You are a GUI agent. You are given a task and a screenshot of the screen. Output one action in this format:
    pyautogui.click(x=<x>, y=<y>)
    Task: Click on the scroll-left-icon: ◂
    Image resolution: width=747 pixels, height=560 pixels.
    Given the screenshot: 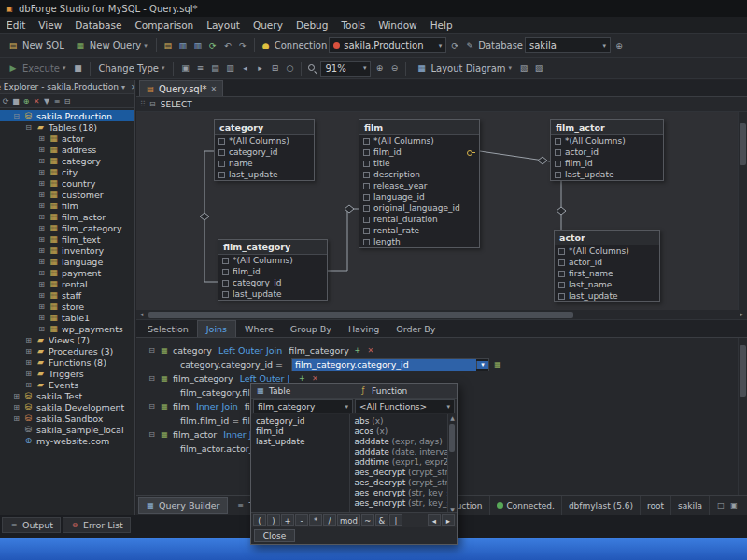 What is the action you would take?
    pyautogui.click(x=142, y=315)
    